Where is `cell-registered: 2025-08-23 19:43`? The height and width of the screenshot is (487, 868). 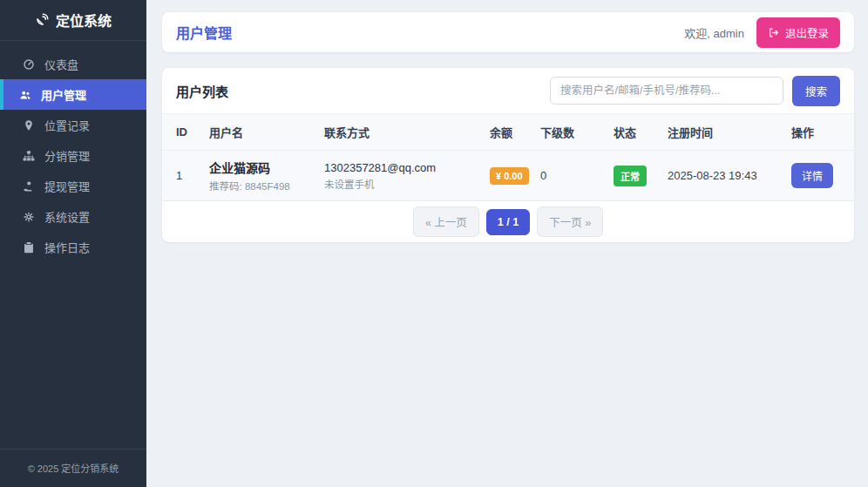 cell-registered: 2025-08-23 19:43 is located at coordinates (729, 176).